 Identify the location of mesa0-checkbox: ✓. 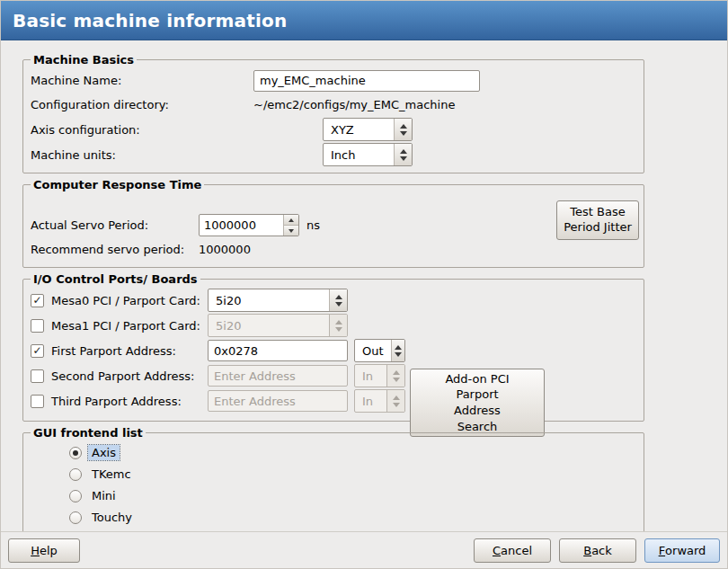
(38, 300).